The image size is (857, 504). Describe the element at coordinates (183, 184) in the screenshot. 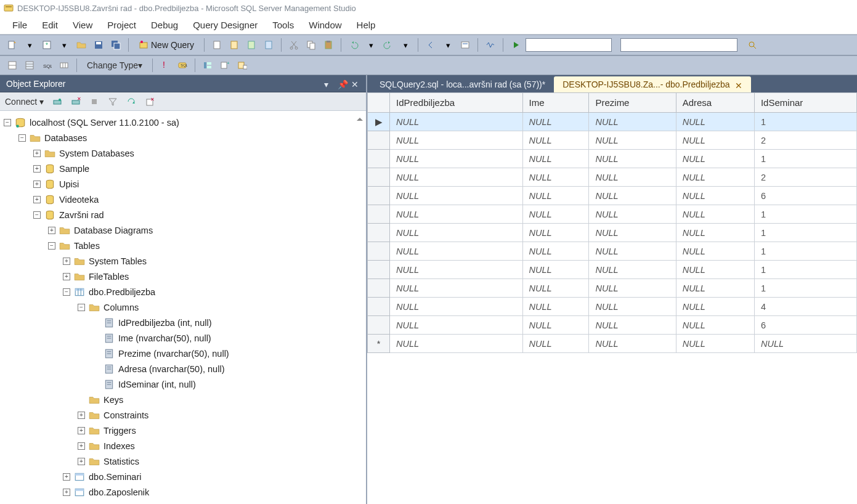

I see `tree-db-upisi: +Upisi` at that location.